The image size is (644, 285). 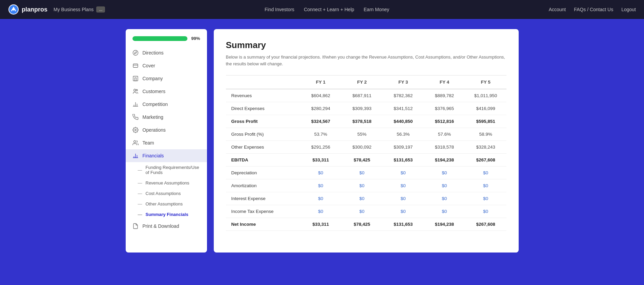 What do you see at coordinates (136, 130) in the screenshot?
I see `gear-icon` at bounding box center [136, 130].